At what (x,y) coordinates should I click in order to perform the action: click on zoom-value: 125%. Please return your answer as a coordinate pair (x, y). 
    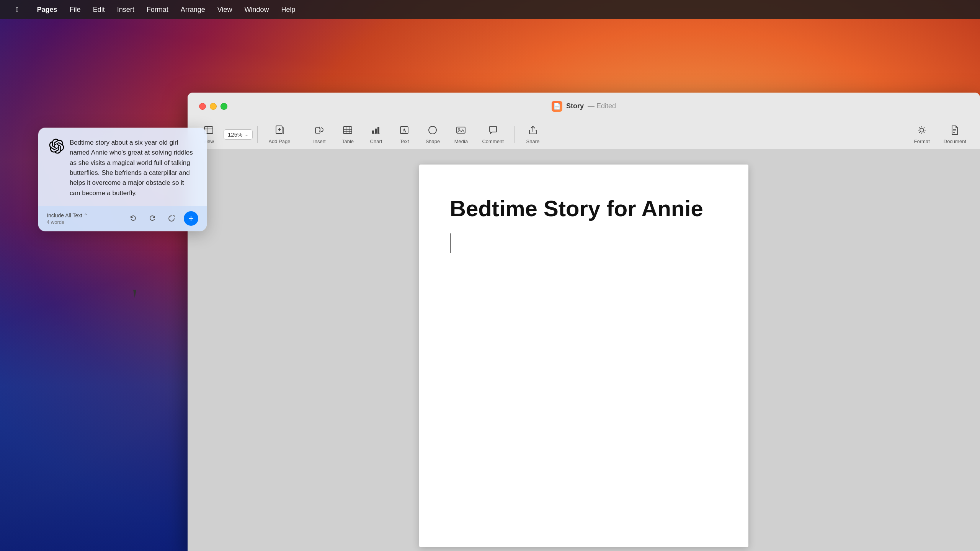
    Looking at the image, I should click on (235, 135).